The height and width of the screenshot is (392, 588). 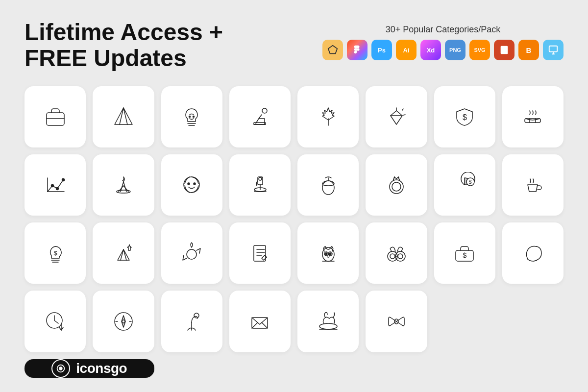 What do you see at coordinates (260, 321) in the screenshot?
I see `envelope-icon-card` at bounding box center [260, 321].